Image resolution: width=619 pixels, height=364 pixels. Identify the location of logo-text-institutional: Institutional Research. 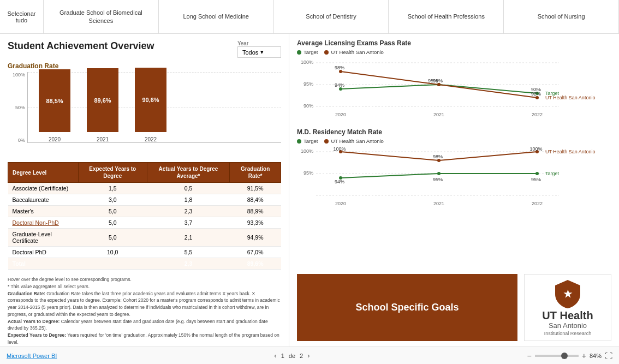
(568, 333).